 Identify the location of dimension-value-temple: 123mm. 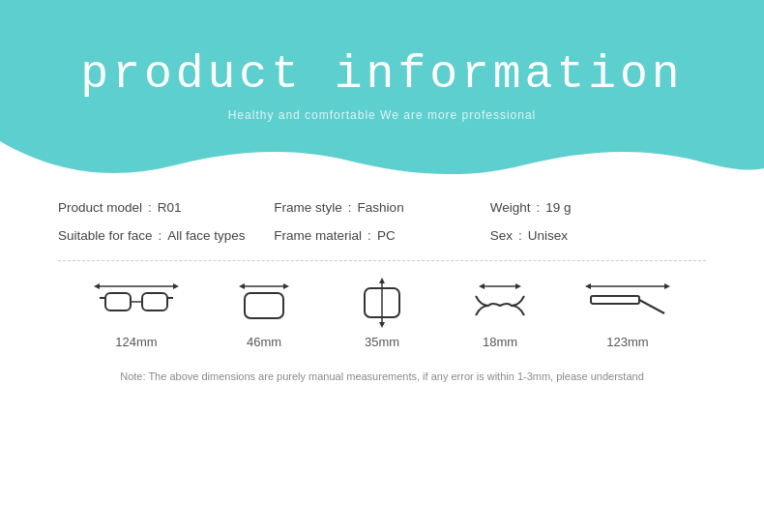
(627, 342).